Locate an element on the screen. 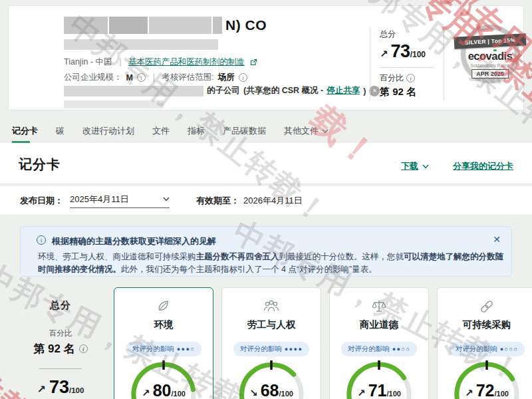  ecovadis-medal: SILVER | Top 15% ecovadis Sustainability… is located at coordinates (490, 58).